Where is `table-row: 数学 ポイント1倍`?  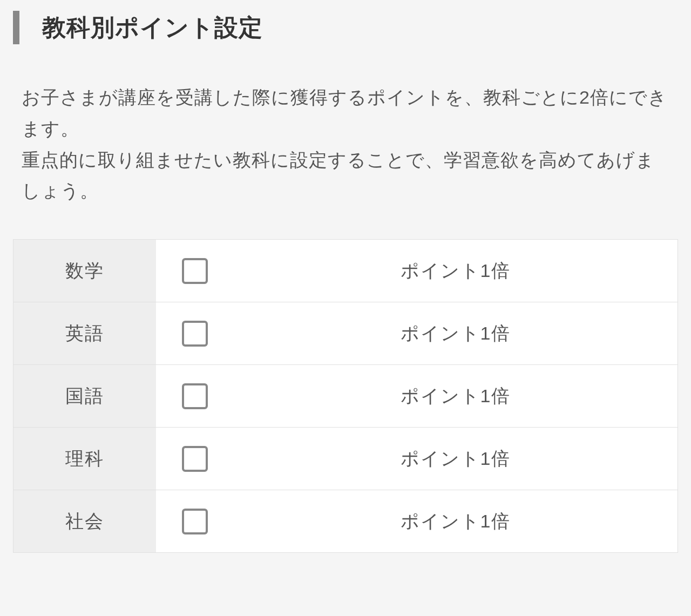
table-row: 数学 ポイント1倍 is located at coordinates (346, 271).